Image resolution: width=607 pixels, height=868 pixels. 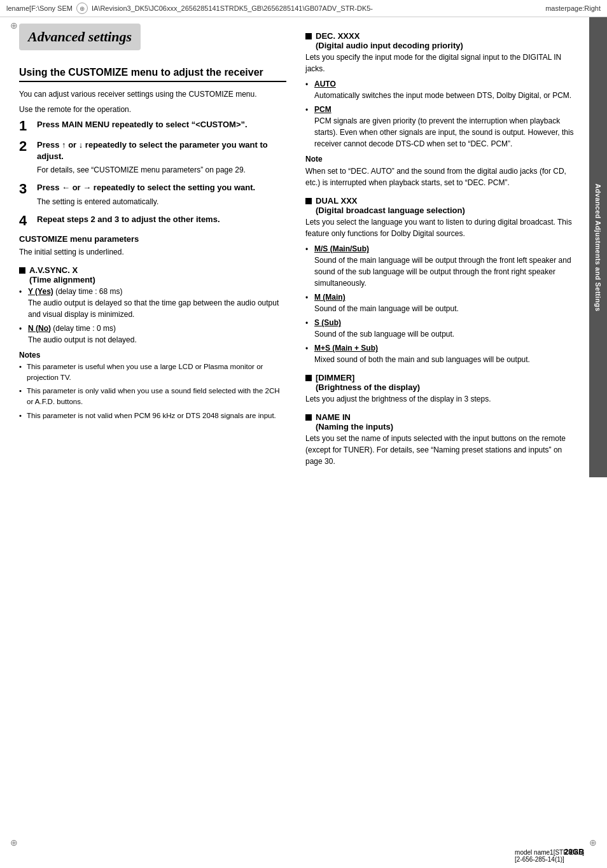 I want to click on namein-intro: Lets you set the name of inputs selected…, so click(x=441, y=450).